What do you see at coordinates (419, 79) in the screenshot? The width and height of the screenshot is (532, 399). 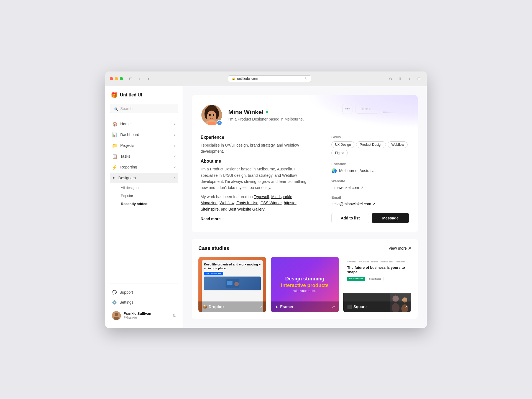 I see `tabs-icon: ⊞` at bounding box center [419, 79].